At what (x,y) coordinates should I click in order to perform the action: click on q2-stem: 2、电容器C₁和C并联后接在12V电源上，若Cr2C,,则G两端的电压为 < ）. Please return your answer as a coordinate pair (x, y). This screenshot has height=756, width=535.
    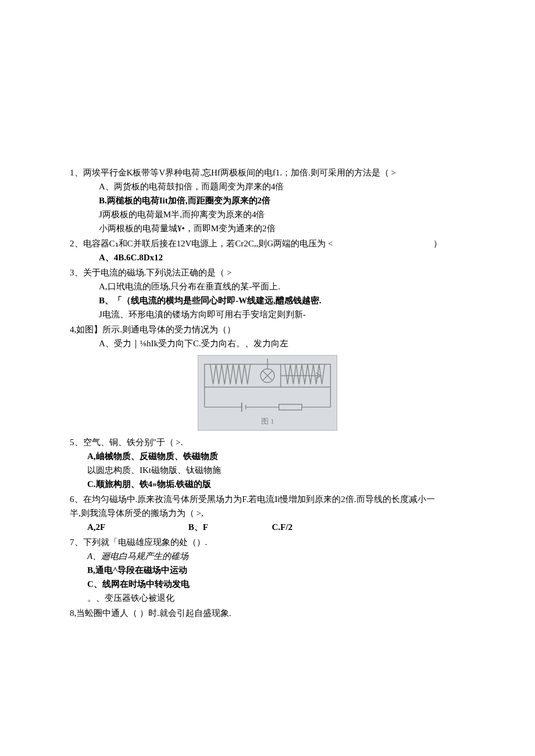
    Looking at the image, I should click on (268, 243).